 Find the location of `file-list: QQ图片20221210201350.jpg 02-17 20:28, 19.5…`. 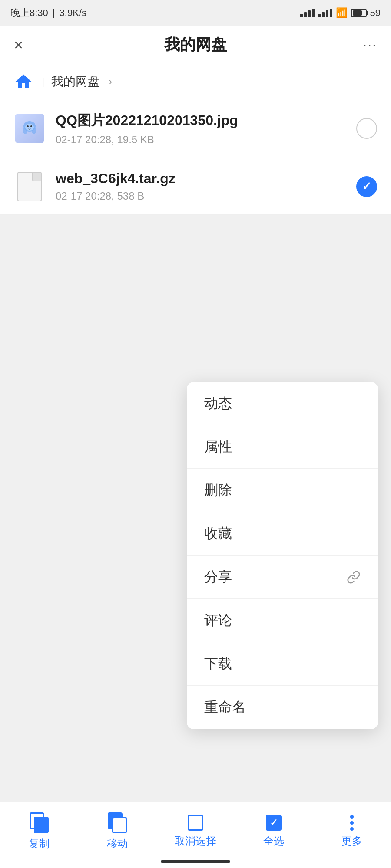

file-list: QQ图片20221210201350.jpg 02-17 20:28, 19.5… is located at coordinates (196, 157).